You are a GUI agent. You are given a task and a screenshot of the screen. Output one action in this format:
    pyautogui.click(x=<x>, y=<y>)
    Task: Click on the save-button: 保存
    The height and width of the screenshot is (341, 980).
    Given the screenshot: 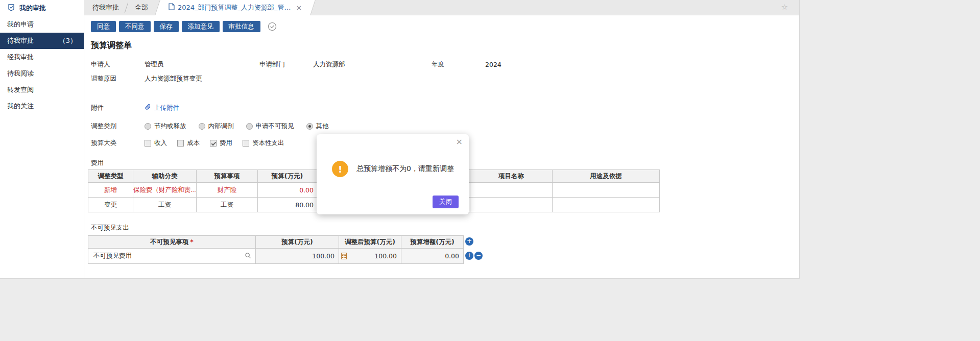 What is the action you would take?
    pyautogui.click(x=166, y=27)
    